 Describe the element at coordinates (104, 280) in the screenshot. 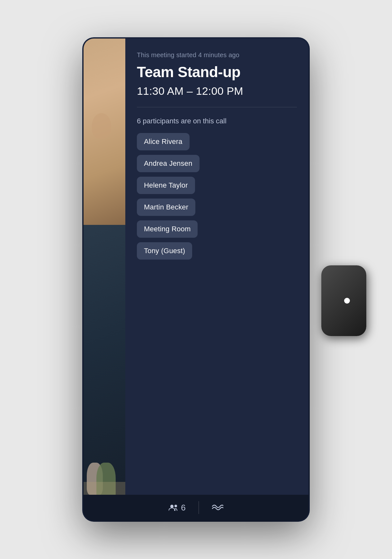

I see `video-area` at that location.